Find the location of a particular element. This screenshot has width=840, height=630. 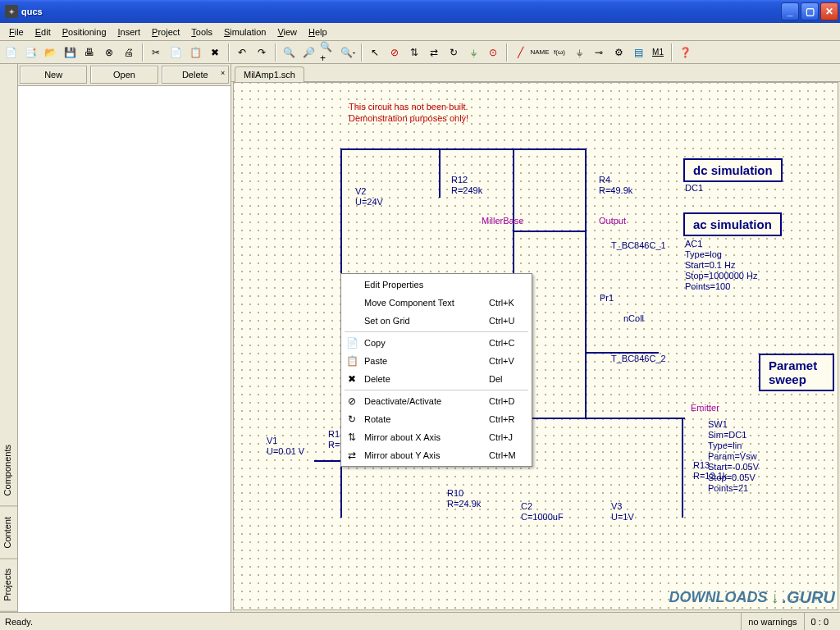

redo-button: ↷ is located at coordinates (262, 52).